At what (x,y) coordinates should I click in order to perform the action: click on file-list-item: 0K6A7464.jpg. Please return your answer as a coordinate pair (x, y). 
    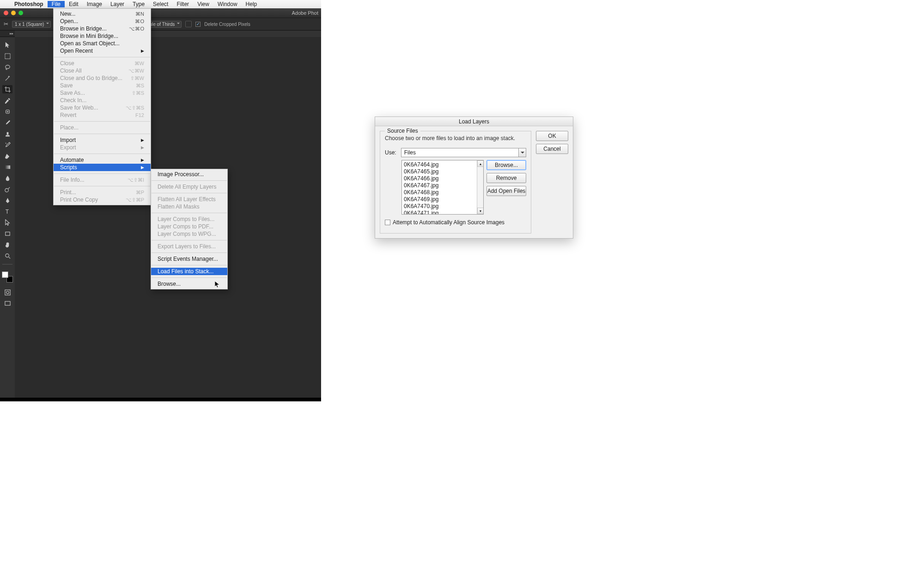
    Looking at the image, I should click on (439, 165).